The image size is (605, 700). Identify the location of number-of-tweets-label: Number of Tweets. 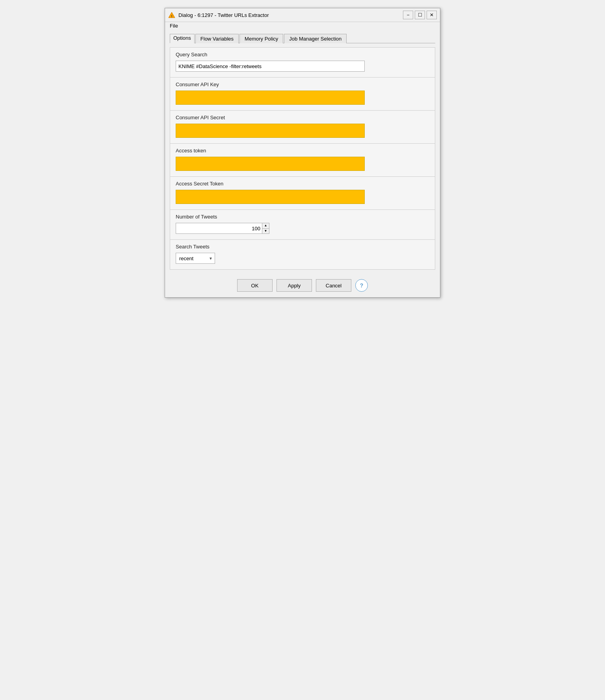
(302, 217).